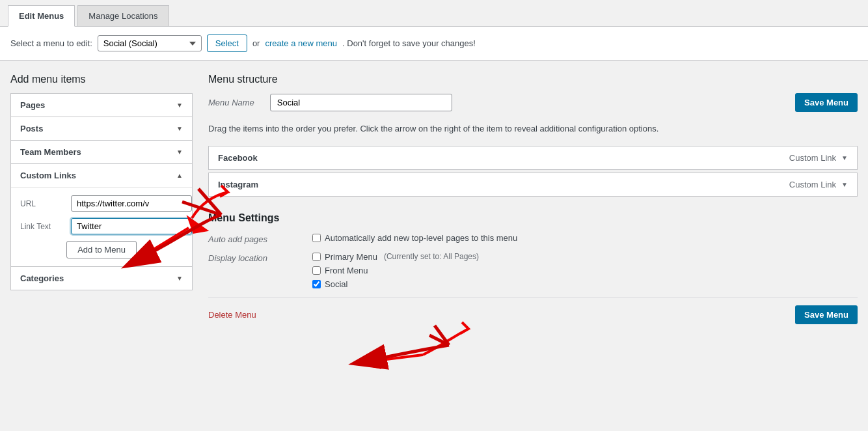  I want to click on accordion-custom-links-header: Custom Links ▲, so click(102, 176).